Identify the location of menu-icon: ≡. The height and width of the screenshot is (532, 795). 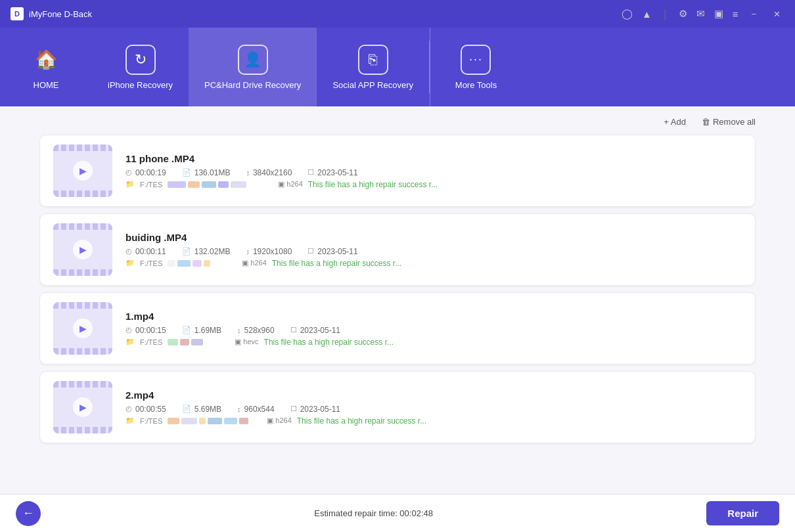
(736, 14).